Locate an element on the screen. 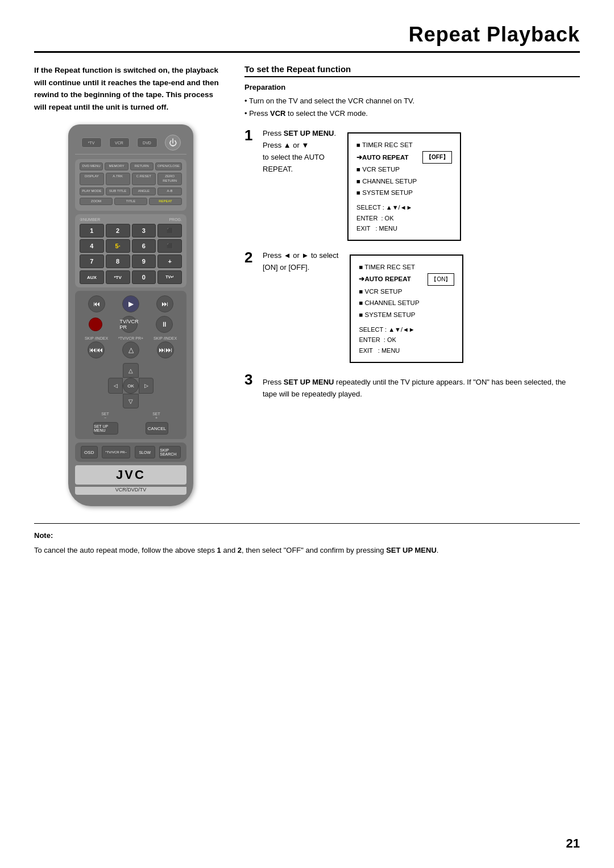 The height and width of the screenshot is (868, 614). rec-btn is located at coordinates (96, 324).